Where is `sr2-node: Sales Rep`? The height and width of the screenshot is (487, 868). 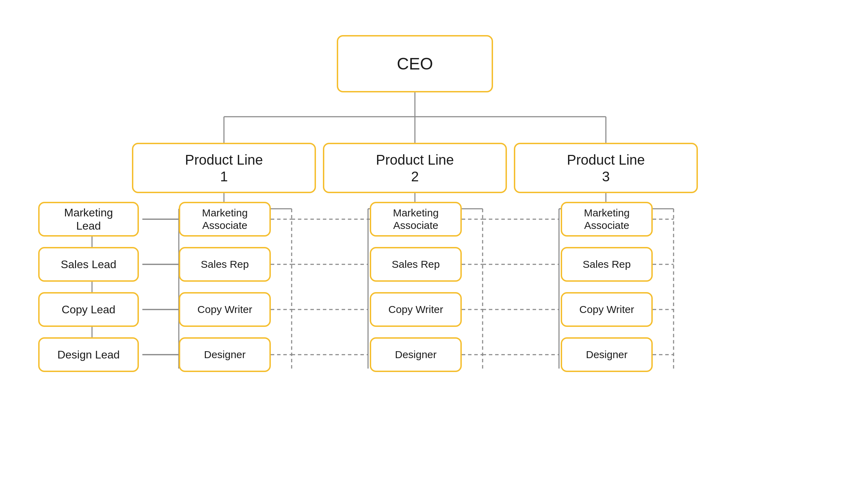 sr2-node: Sales Rep is located at coordinates (416, 264).